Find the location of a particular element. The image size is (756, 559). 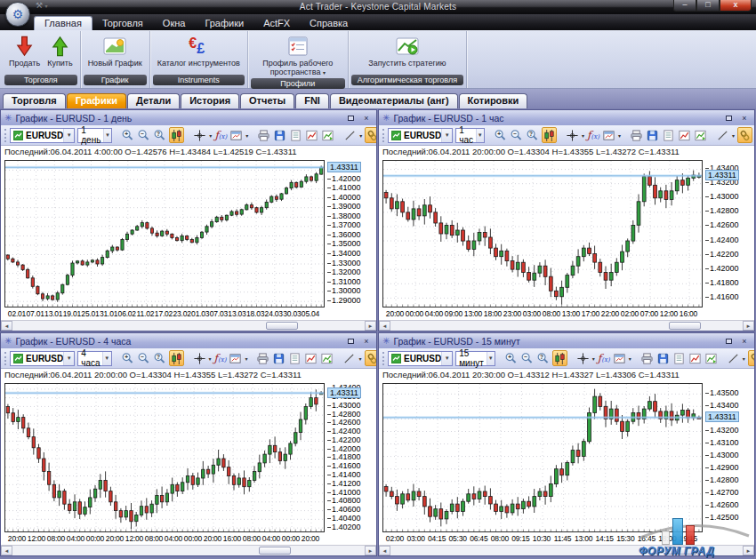

ribbon-button: Запустить стратегию is located at coordinates (407, 51).